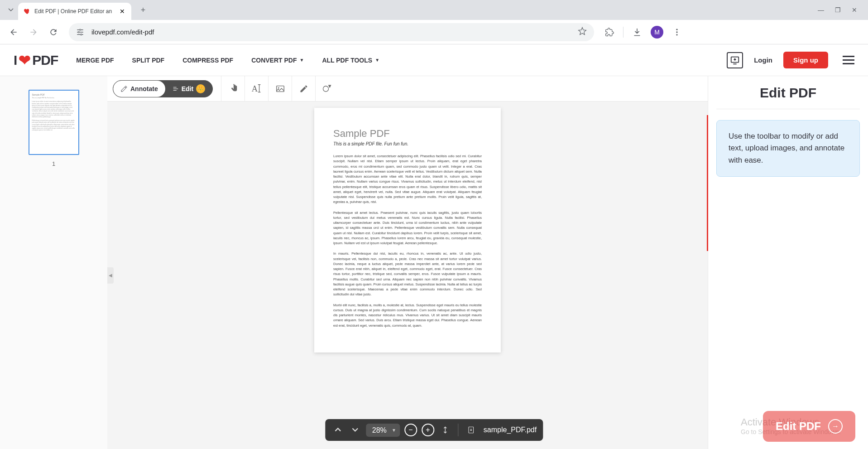 This screenshot has width=868, height=449. Describe the element at coordinates (53, 32) in the screenshot. I see `reload-button` at that location.